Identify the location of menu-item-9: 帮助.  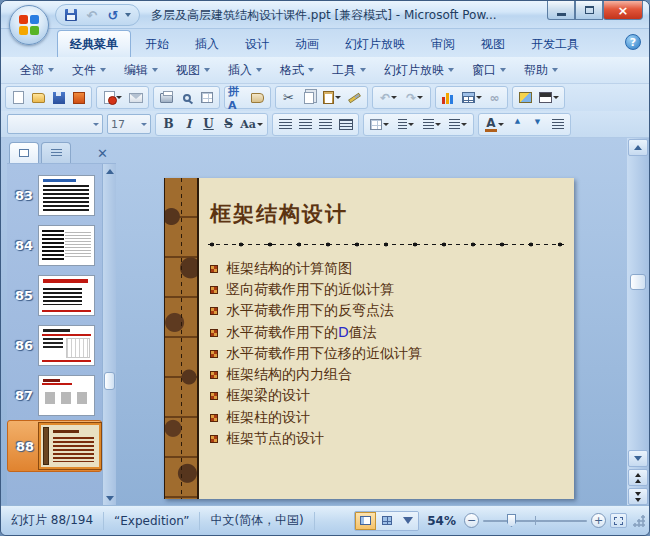
(541, 70).